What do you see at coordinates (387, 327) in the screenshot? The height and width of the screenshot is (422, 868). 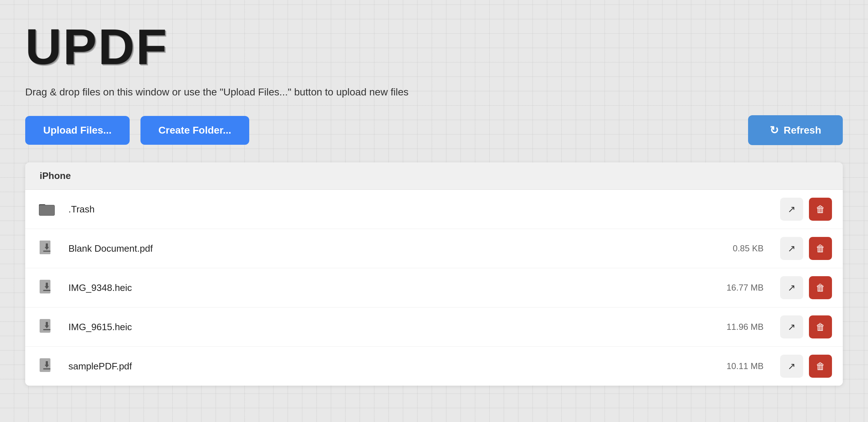 I see `file-name: IMG_9615.heic` at bounding box center [387, 327].